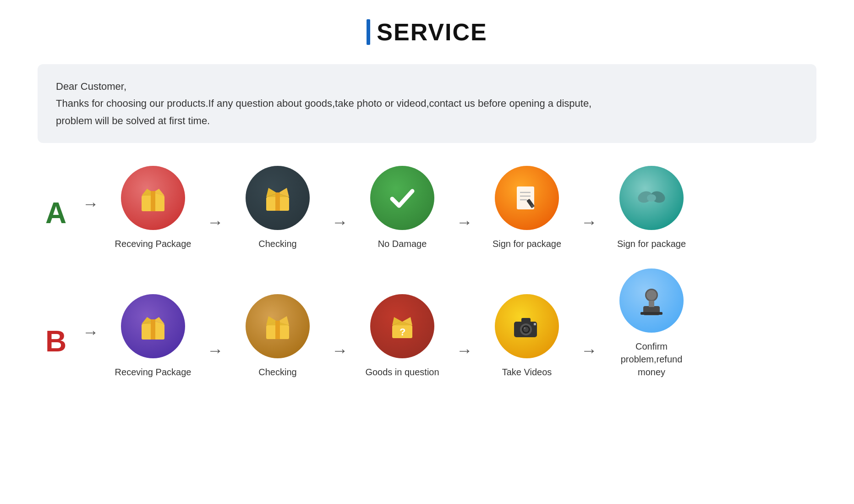 Image resolution: width=854 pixels, height=504 pixels. Describe the element at coordinates (278, 372) in the screenshot. I see `label-b-2: Checking` at that location.